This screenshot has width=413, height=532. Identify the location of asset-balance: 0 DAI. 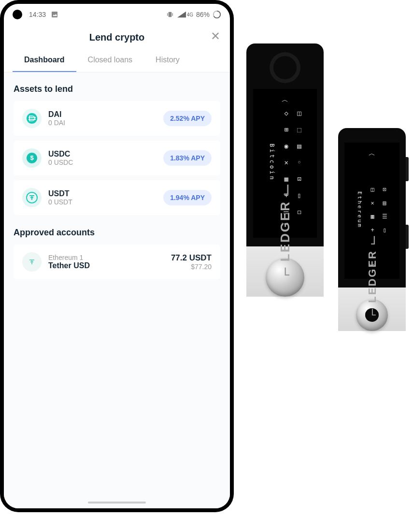
(102, 123).